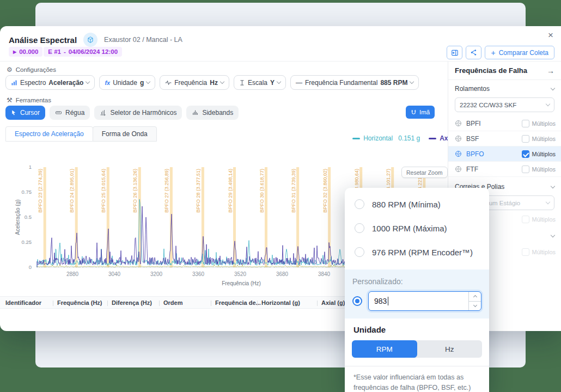 The height and width of the screenshot is (392, 561). I want to click on svg-text: Frequência (Hz), so click(241, 283).